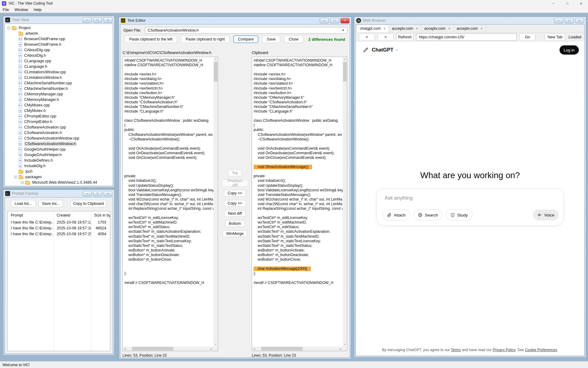 The image size is (588, 368). I want to click on tree-item: CLimitationsWindow.h, so click(59, 78).